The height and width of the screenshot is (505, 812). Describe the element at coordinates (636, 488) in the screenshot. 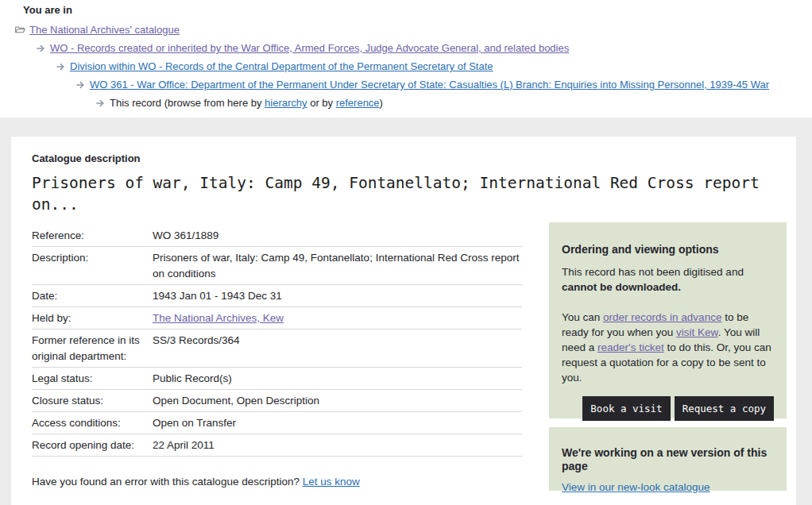

I see `new-look-catalogue-link: View in our new-look catalogue` at that location.